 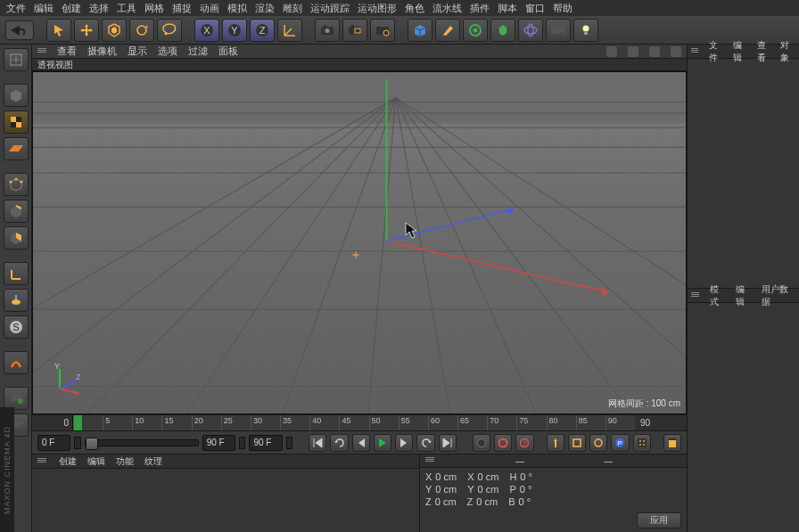 What do you see at coordinates (16, 60) in the screenshot?
I see `make-editable-button` at bounding box center [16, 60].